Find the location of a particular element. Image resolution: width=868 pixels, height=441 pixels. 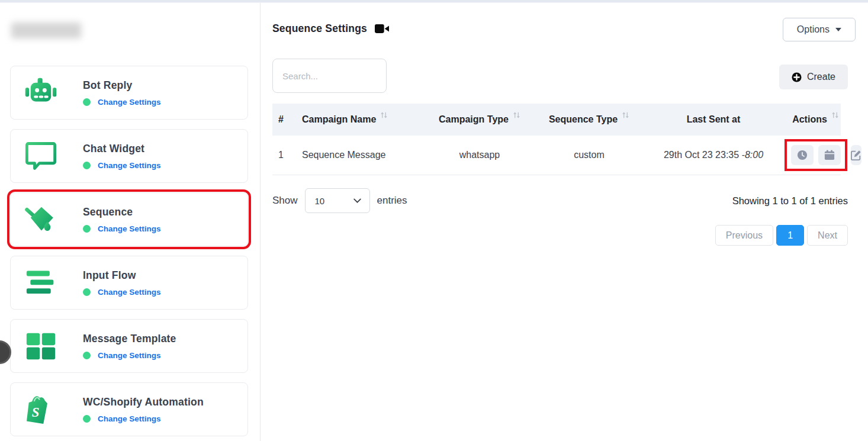

page-size-value: 10 is located at coordinates (320, 201).